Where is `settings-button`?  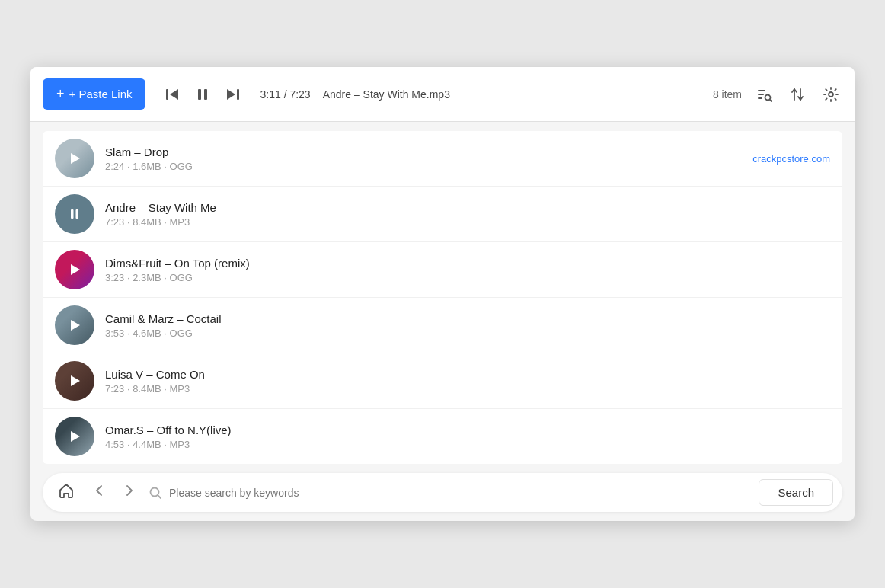 settings-button is located at coordinates (831, 94).